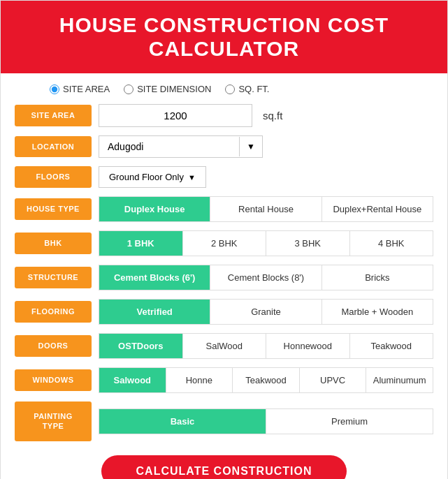 This screenshot has height=479, width=448. I want to click on doors-toggle: OSTDoors SalWood Honnewood Teakwood, so click(266, 346).